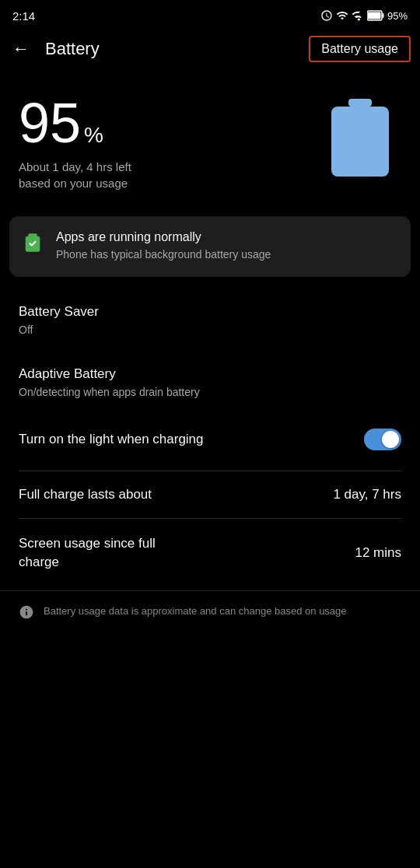 This screenshot has width=420, height=868. Describe the element at coordinates (210, 247) in the screenshot. I see `info-card: Apps are running normally Phone has typi…` at that location.